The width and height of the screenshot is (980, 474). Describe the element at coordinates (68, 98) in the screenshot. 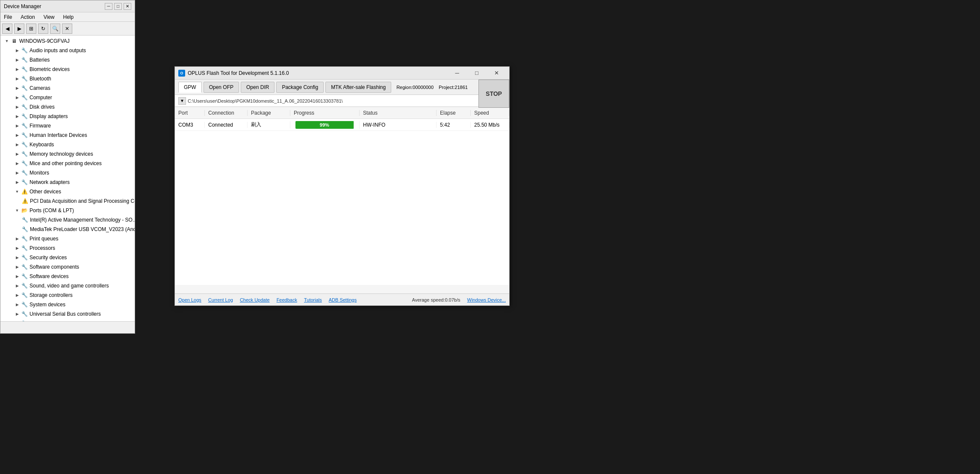

I see `tree-item: ▶🔧Computer` at that location.